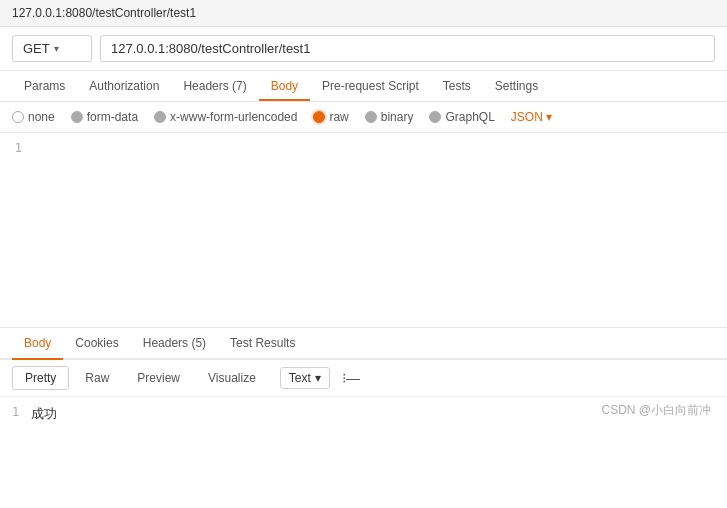 The image size is (727, 508). Describe the element at coordinates (15, 148) in the screenshot. I see `line-number-1: 1` at that location.